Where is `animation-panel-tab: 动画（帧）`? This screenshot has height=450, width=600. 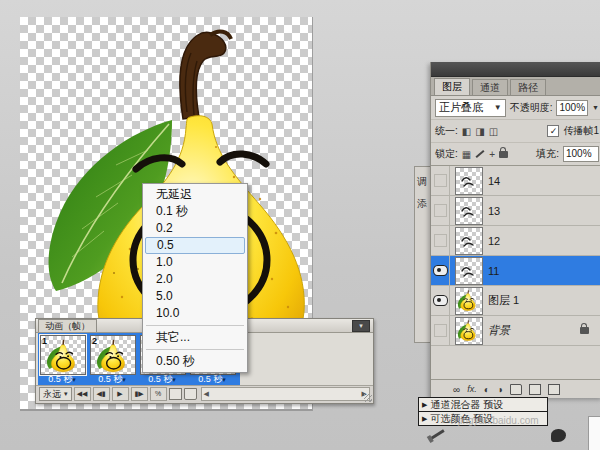 animation-panel-tab: 动画（帧） is located at coordinates (68, 326).